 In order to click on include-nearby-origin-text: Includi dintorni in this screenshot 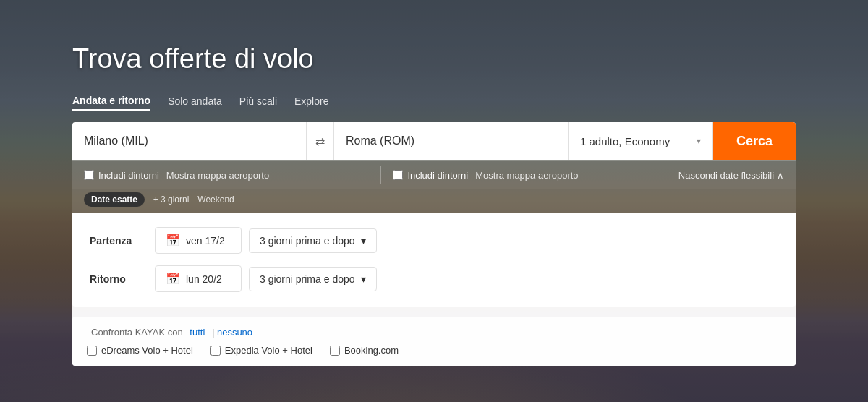, I will do `click(129, 175)`.